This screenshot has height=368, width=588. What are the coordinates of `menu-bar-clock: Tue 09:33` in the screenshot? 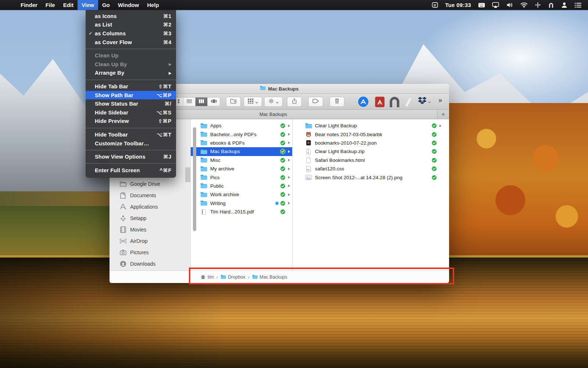 It's located at (458, 5).